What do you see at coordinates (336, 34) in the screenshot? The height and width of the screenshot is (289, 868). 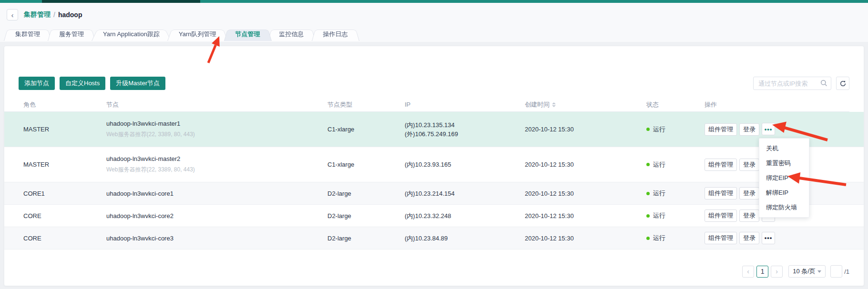 I see `tab-label: 操作日志` at bounding box center [336, 34].